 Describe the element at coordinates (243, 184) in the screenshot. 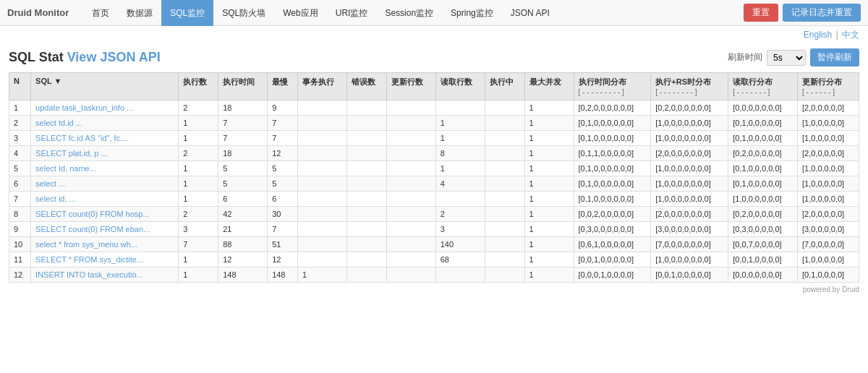

I see `cell-exec-time: 5` at that location.